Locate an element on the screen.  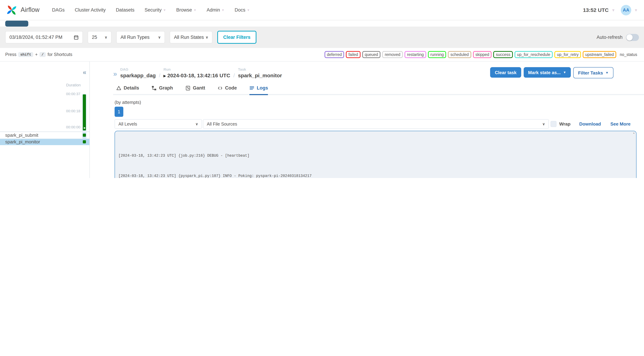
state-badge: upstream_failed is located at coordinates (600, 55).